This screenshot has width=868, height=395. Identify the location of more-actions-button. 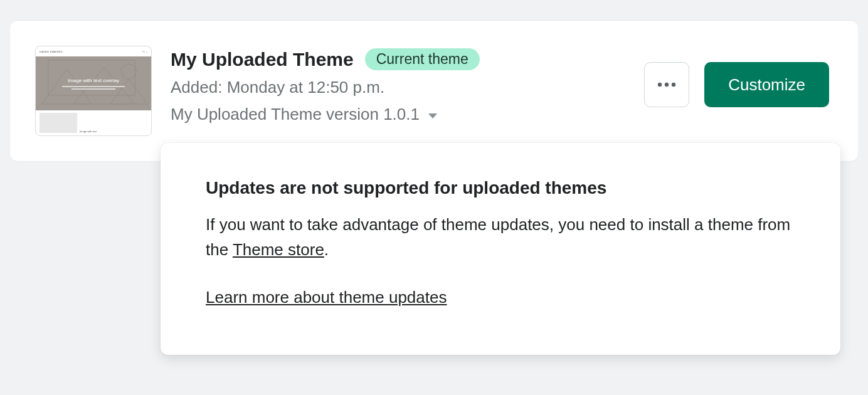
(667, 85).